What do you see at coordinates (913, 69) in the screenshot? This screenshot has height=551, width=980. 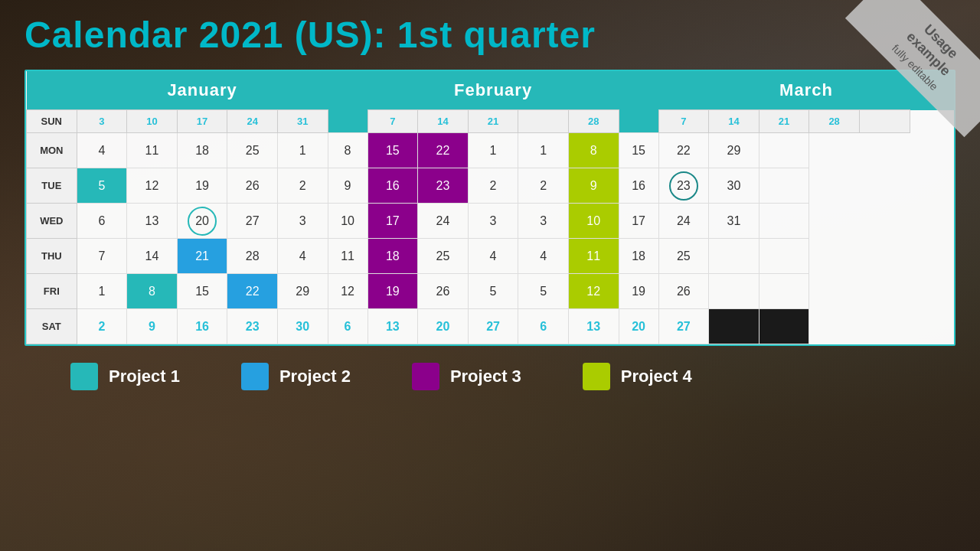 I see `ribbon-text: Usageexamplefully editable` at bounding box center [913, 69].